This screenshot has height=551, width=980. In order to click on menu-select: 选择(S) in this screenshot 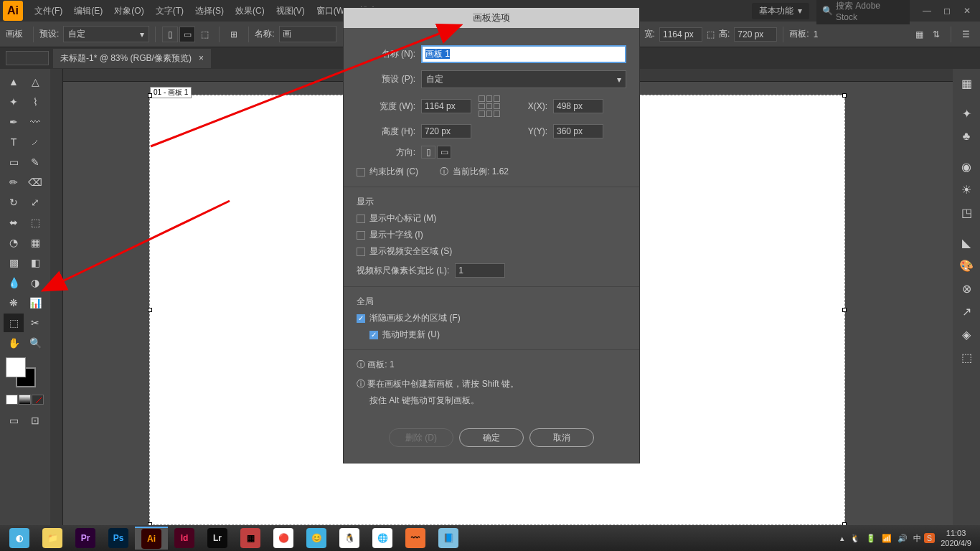, I will do `click(209, 11)`.